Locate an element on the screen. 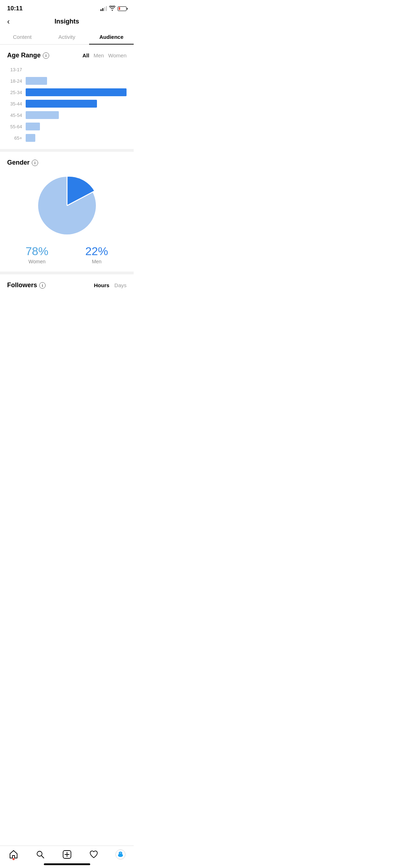 This screenshot has width=401, height=868. women-percentage: 78% is located at coordinates (37, 252).